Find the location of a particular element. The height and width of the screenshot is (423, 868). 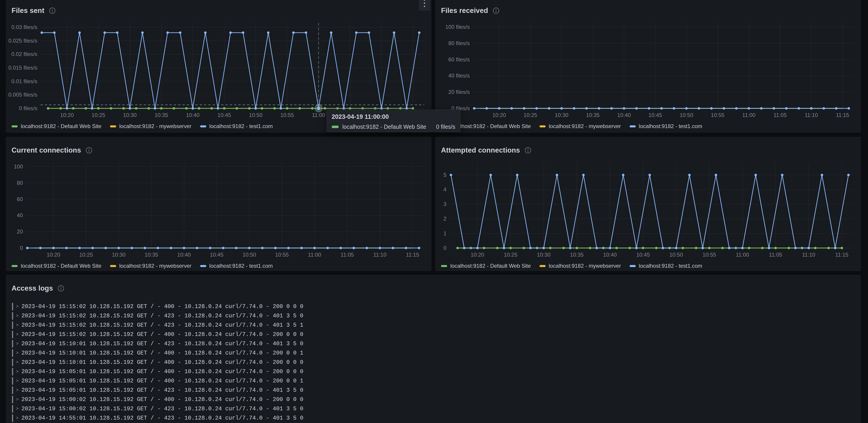

attempted-connections-legend: localhost:9182 - Default Web Sitelocalho… is located at coordinates (648, 266).